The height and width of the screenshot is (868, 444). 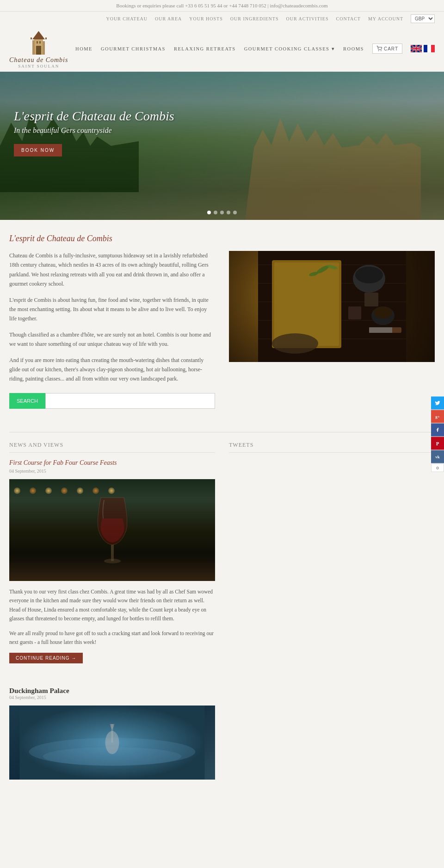 What do you see at coordinates (222, 212) in the screenshot?
I see `hero-dots` at bounding box center [222, 212].